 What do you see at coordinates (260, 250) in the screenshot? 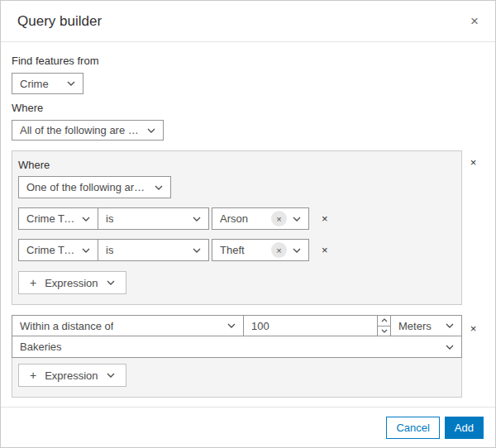
I see `condition-value-combobox: Theft ×` at bounding box center [260, 250].